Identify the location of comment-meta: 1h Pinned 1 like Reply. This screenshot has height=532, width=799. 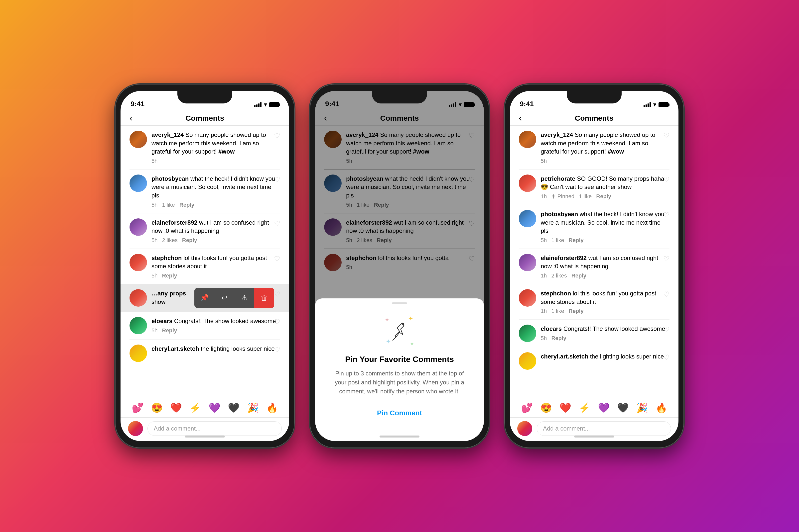
(605, 196).